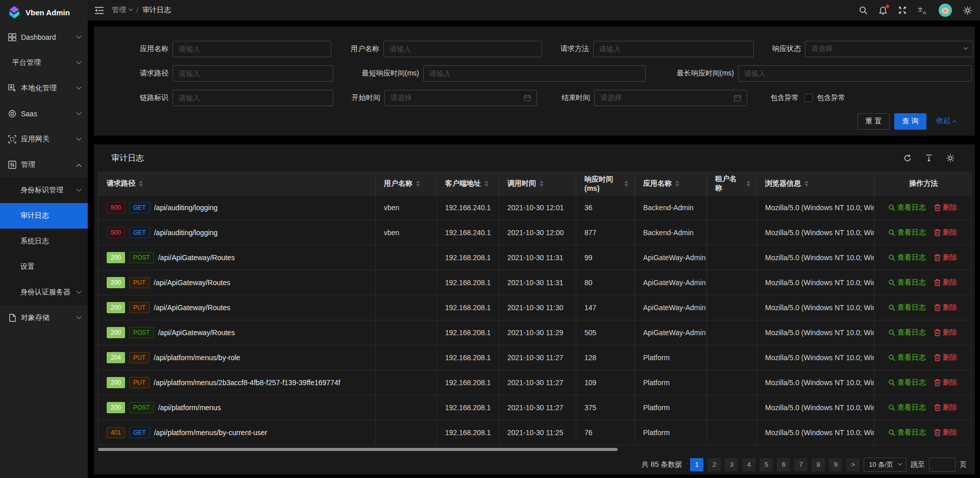 The image size is (980, 478). I want to click on sidebar-item-identity-server: 身份认证服务器, so click(44, 292).